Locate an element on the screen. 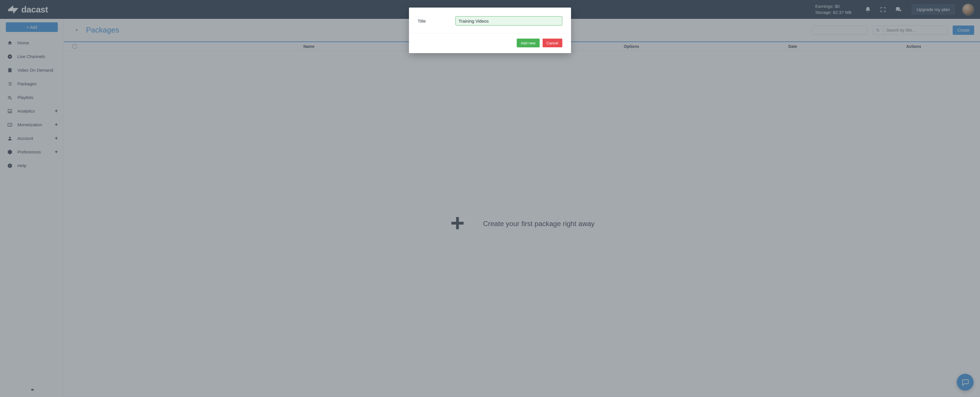 This screenshot has height=397, width=980. modal-title-label: Title is located at coordinates (437, 21).